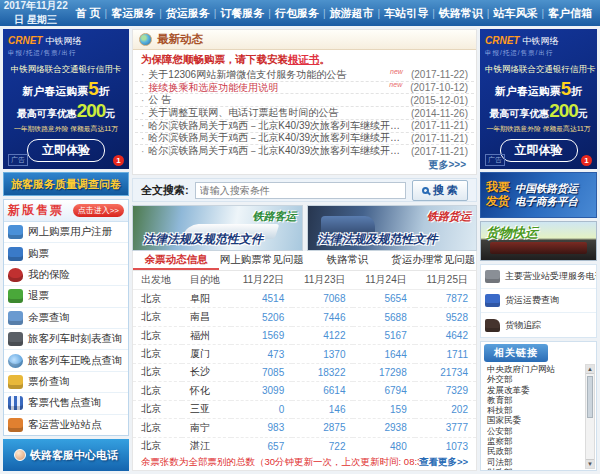 This screenshot has height=474, width=600. Describe the element at coordinates (538, 195) in the screenshot. I see `freight-ecommerce-banner: 我要发货 中国铁路货运电子商务平台` at that location.